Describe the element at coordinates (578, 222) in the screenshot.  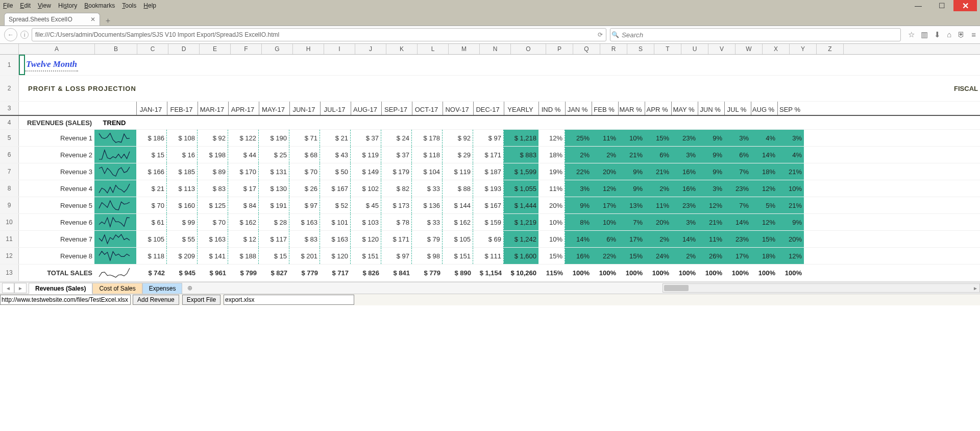
I see `pct-cell: 8%` at that location.